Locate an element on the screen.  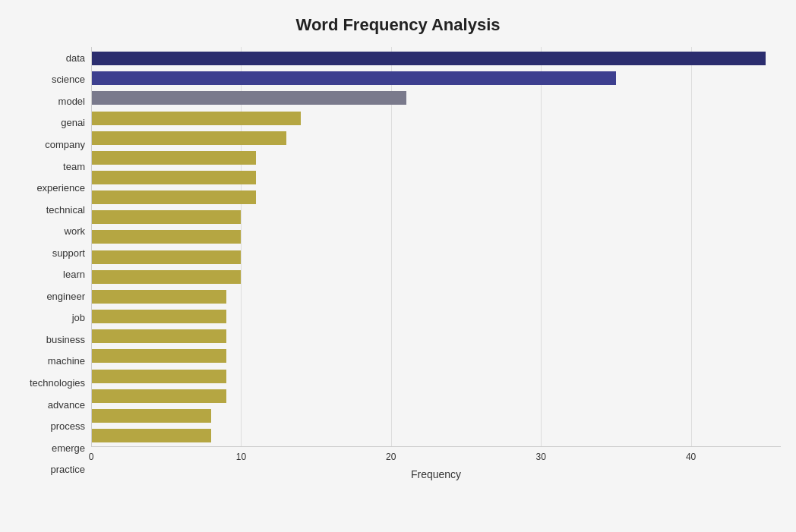
y-label: advance is located at coordinates (67, 405).